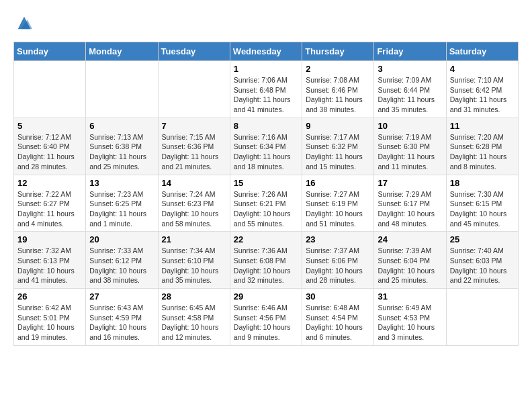 The image size is (532, 411). What do you see at coordinates (266, 95) in the screenshot?
I see `day-info: Sunrise: 7:06 AM Sunset: 6:48 PM Dayligh…` at bounding box center [266, 95].